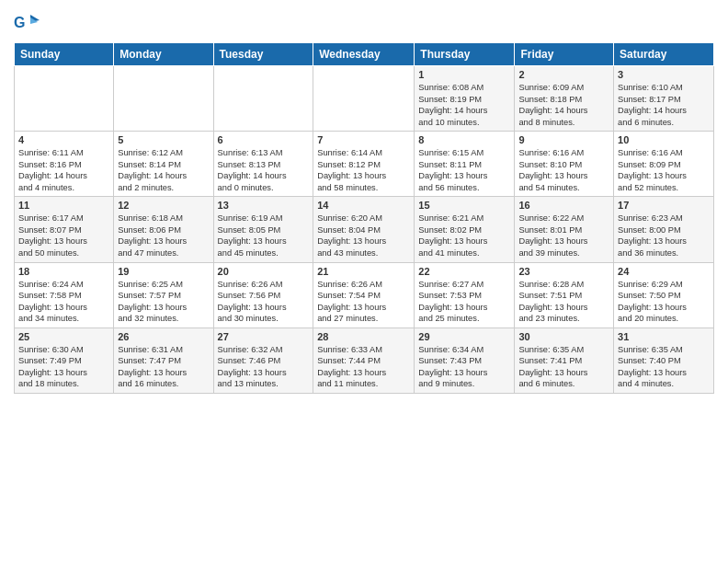  I want to click on day-number: 16, so click(564, 205).